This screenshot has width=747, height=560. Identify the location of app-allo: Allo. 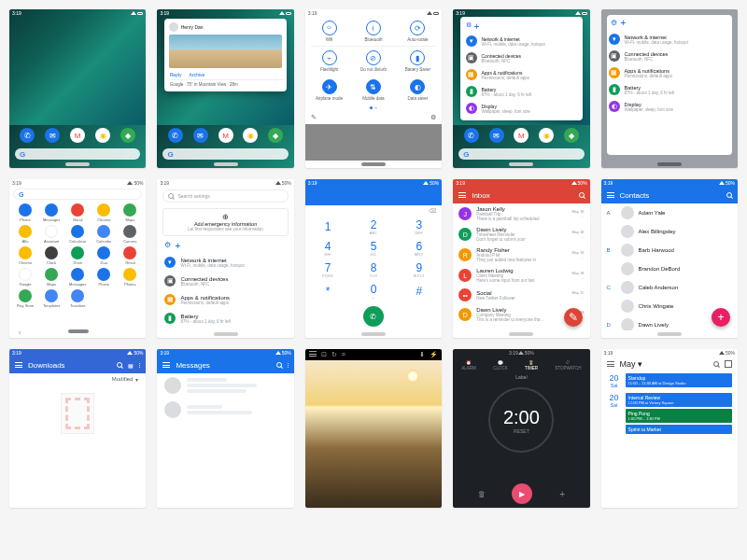
(25, 234).